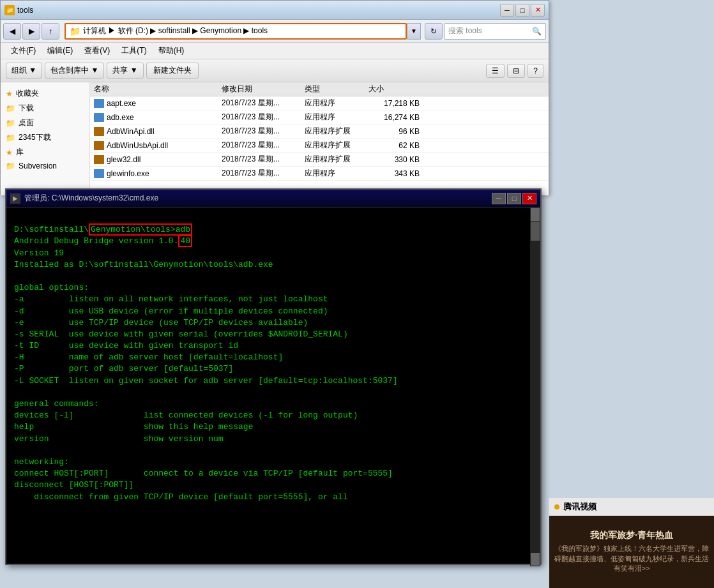 The image size is (714, 588). What do you see at coordinates (507, 10) in the screenshot?
I see `explorer-minimize-btn: ─` at bounding box center [507, 10].